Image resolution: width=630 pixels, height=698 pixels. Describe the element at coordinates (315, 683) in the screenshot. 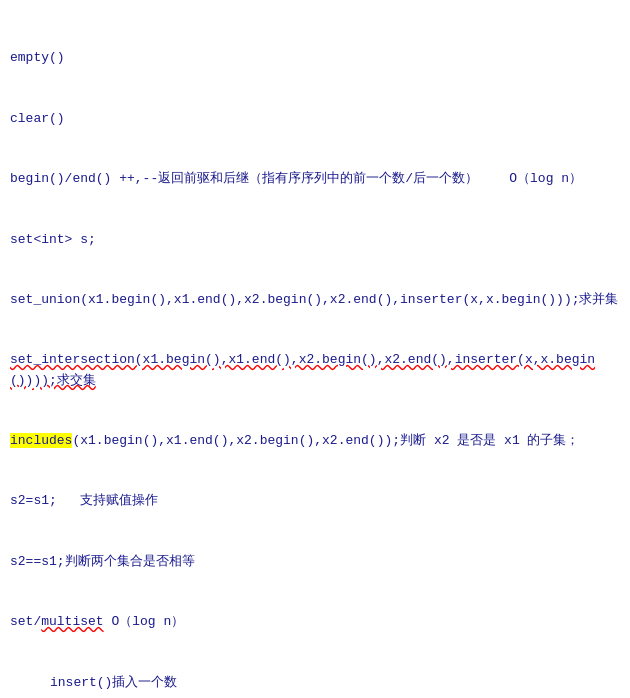

I see `line-insert: insert()插入一个数` at that location.